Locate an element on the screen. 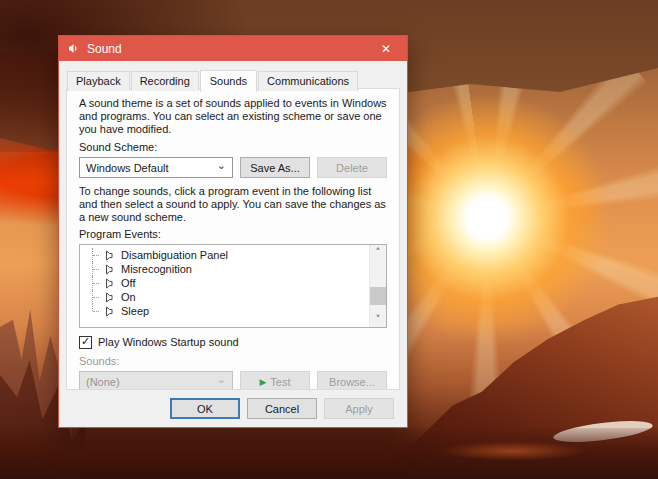 This screenshot has height=479, width=658. save-as-button: Save As... is located at coordinates (275, 168).